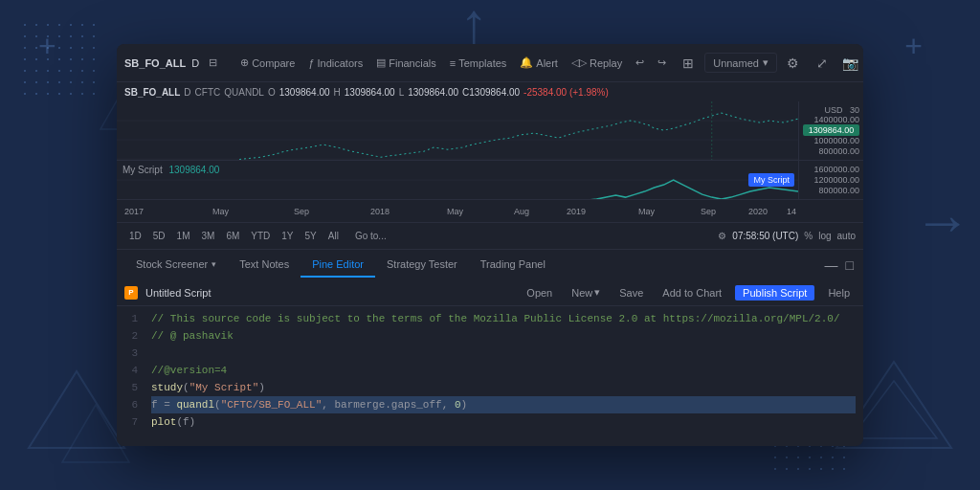  Describe the element at coordinates (597, 293) in the screenshot. I see `new-dropdown-icon: ▾` at that location.